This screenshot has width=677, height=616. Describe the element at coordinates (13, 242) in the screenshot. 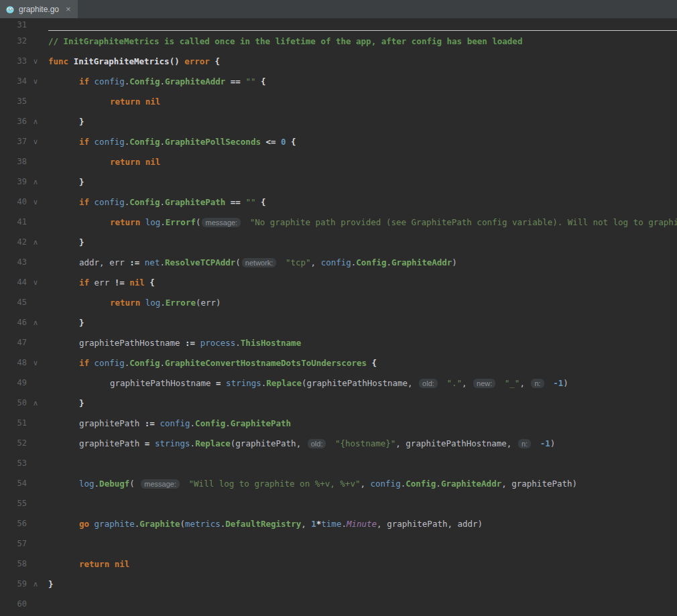

I see `line-number: 42` at that location.